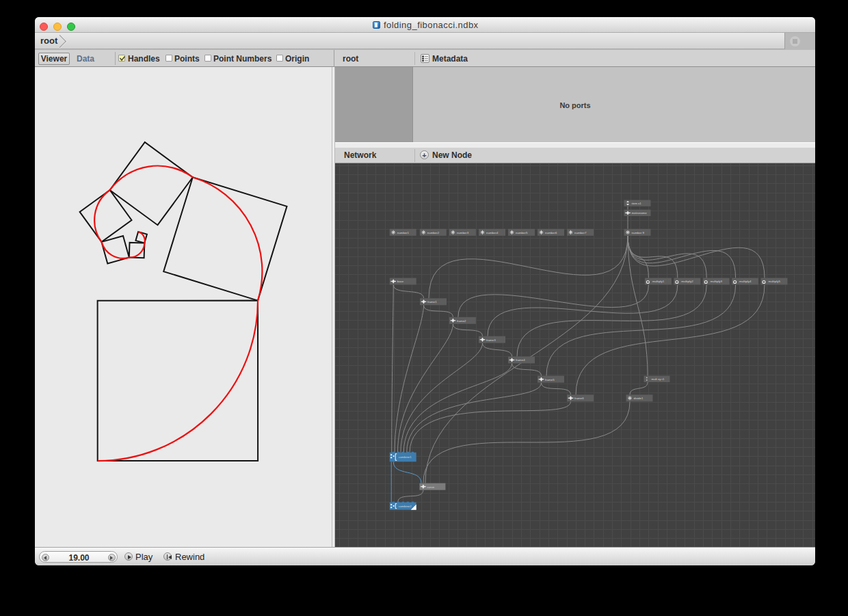  I want to click on svg-text: number 9, so click(639, 232).